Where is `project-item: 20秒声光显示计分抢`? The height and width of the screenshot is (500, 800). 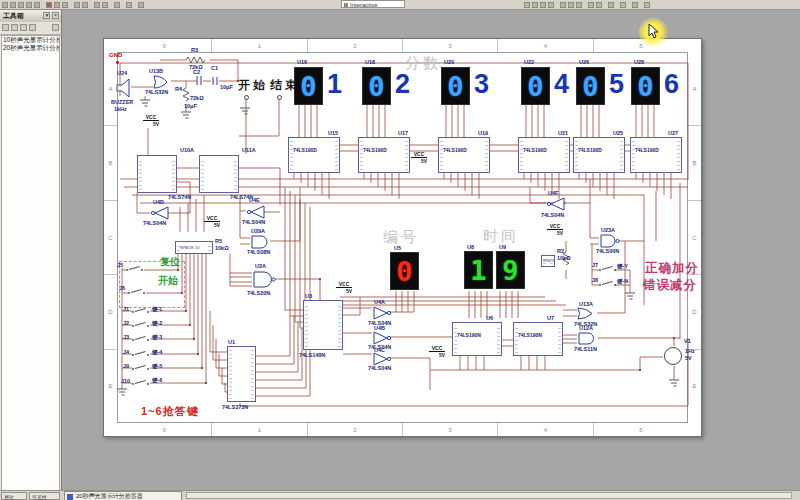 project-item: 20秒声光显示计分抢 is located at coordinates (30, 48).